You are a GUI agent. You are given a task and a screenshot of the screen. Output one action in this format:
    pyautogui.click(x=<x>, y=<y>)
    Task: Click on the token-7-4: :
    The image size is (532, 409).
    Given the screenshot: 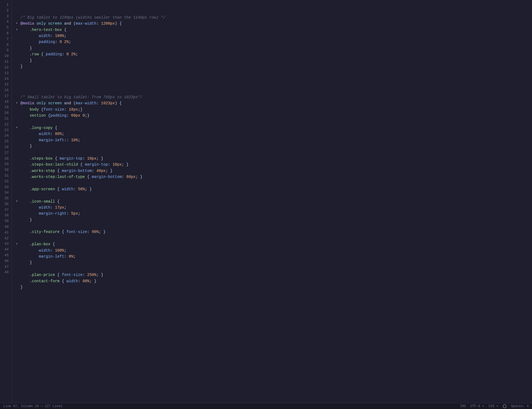 What is the action you would take?
    pyautogui.click(x=64, y=54)
    